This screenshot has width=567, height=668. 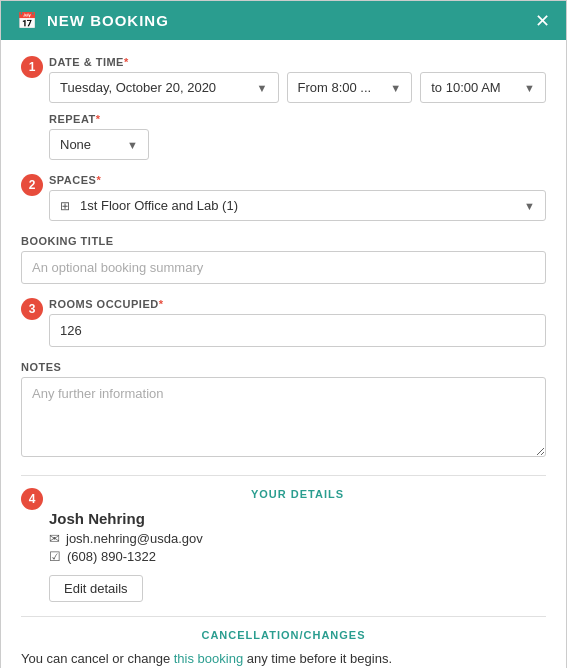 I want to click on step2-content: SPACES* ⊞ 1st Floor Office and Lab (1) ▼, so click(x=298, y=198).